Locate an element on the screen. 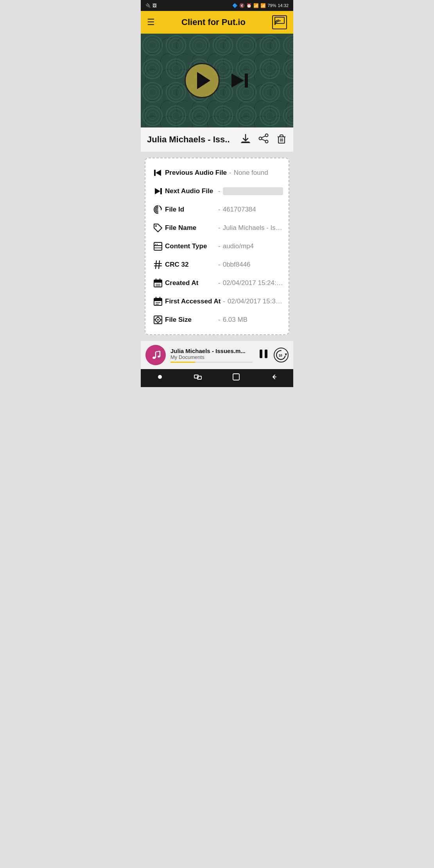 The height and width of the screenshot is (868, 434). alarm-icon: ⏰ is located at coordinates (249, 5).